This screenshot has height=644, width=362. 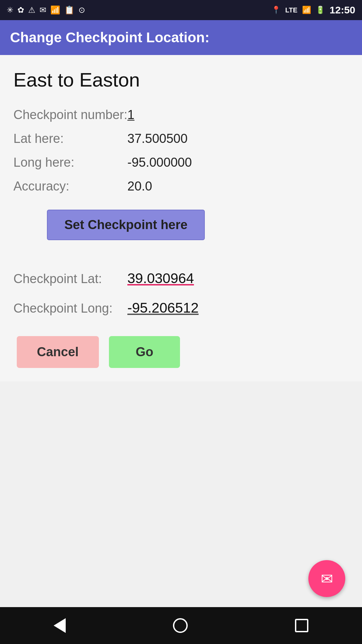 I want to click on location-icon: 📍, so click(x=276, y=10).